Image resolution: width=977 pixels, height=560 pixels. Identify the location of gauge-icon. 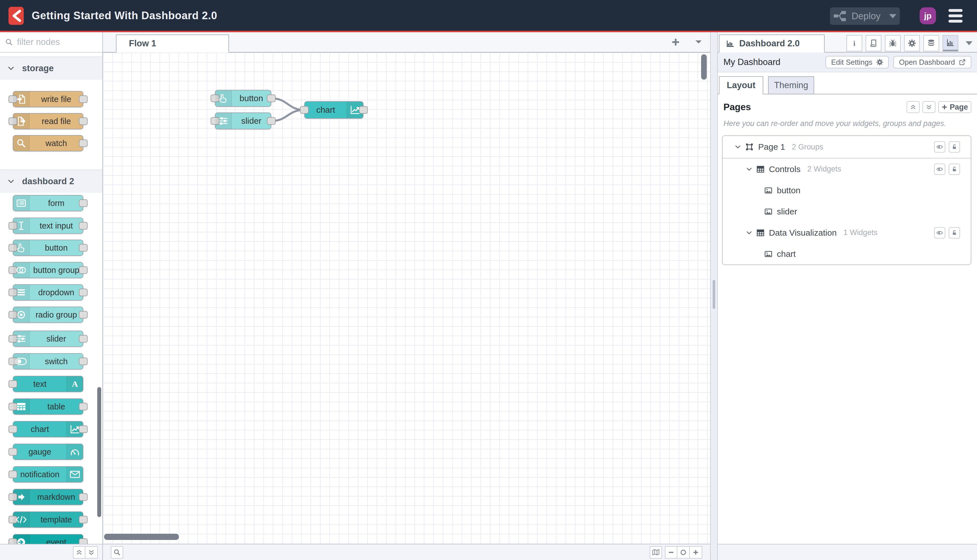
(75, 452).